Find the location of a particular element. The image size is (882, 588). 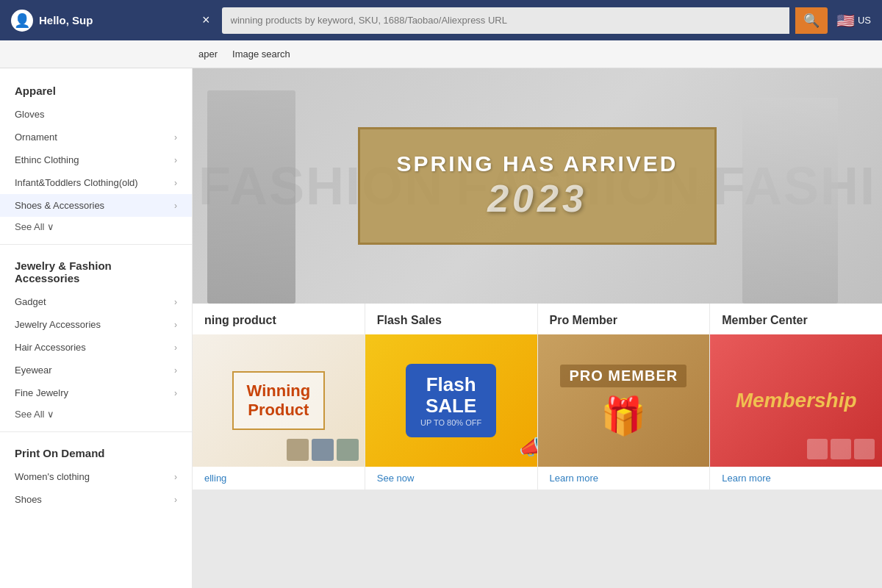

sidebar-item-ethinc-clothing: Ethinc Clothing › is located at coordinates (96, 160).